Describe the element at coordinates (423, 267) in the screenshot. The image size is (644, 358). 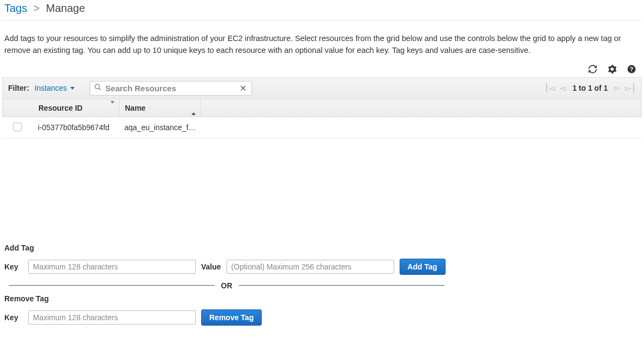
I see `add-tag-button: Add Tag` at that location.